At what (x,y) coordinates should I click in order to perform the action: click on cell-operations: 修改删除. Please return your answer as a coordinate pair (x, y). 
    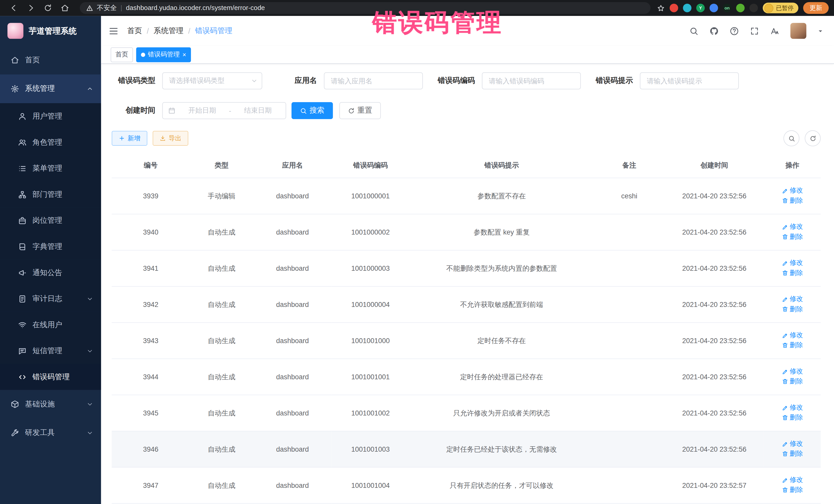
    Looking at the image, I should click on (792, 485).